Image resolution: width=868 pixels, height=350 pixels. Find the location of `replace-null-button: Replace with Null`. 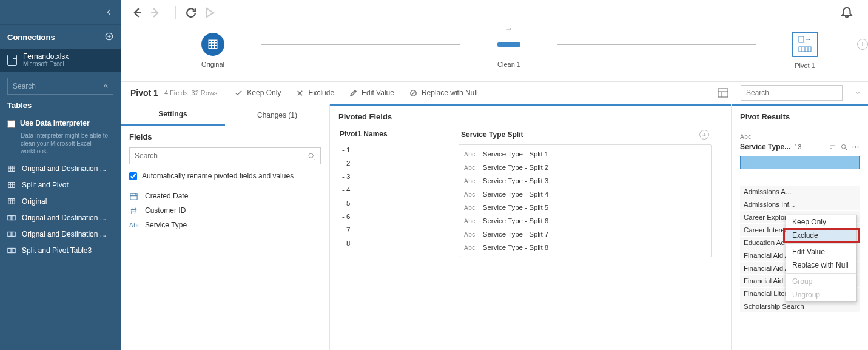

replace-null-button: Replace with Null is located at coordinates (443, 93).